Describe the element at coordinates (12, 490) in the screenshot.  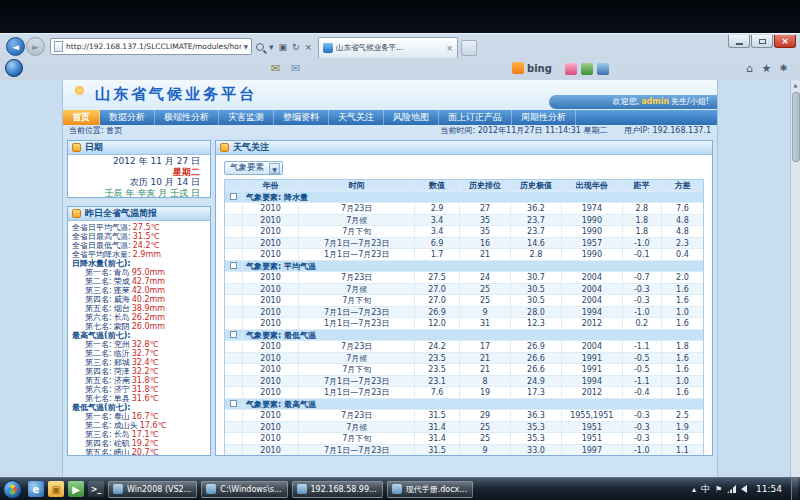
I see `start-button` at that location.